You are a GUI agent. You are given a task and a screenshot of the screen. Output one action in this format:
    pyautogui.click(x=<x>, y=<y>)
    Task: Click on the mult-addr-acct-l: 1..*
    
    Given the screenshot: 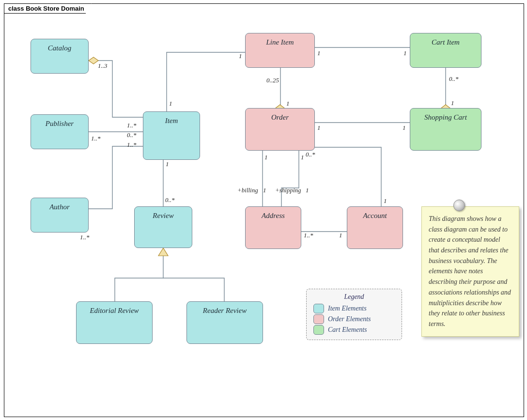 What is the action you would take?
    pyautogui.click(x=309, y=235)
    